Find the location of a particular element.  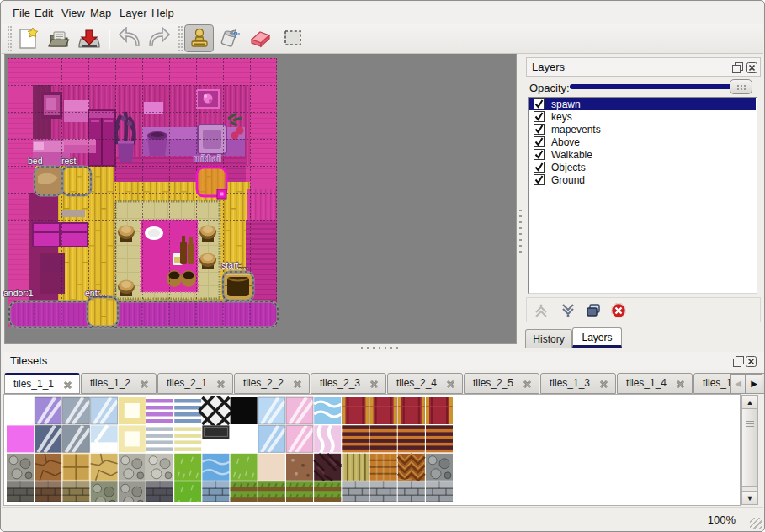

svg-text: andor:1 is located at coordinates (19, 293).